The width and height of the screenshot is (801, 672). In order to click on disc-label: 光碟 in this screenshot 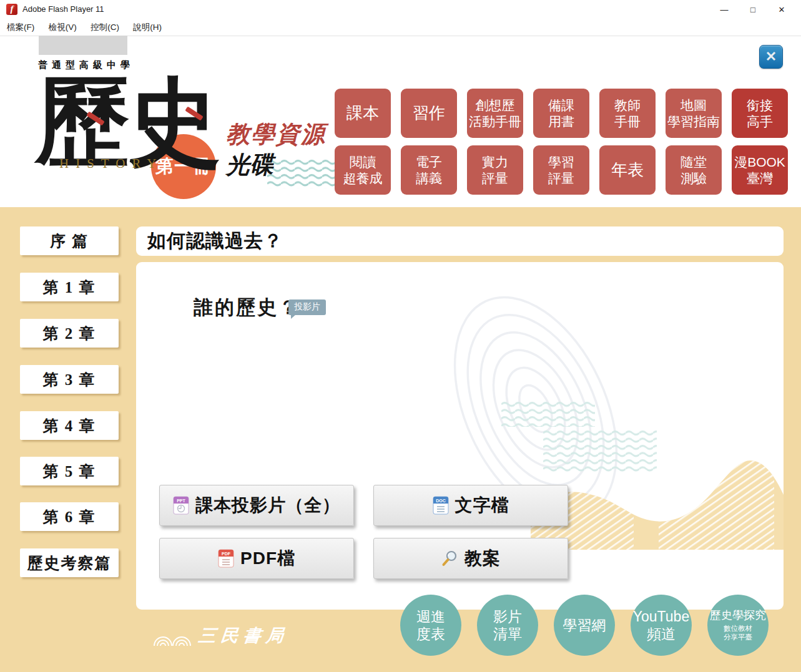, I will do `click(250, 165)`.